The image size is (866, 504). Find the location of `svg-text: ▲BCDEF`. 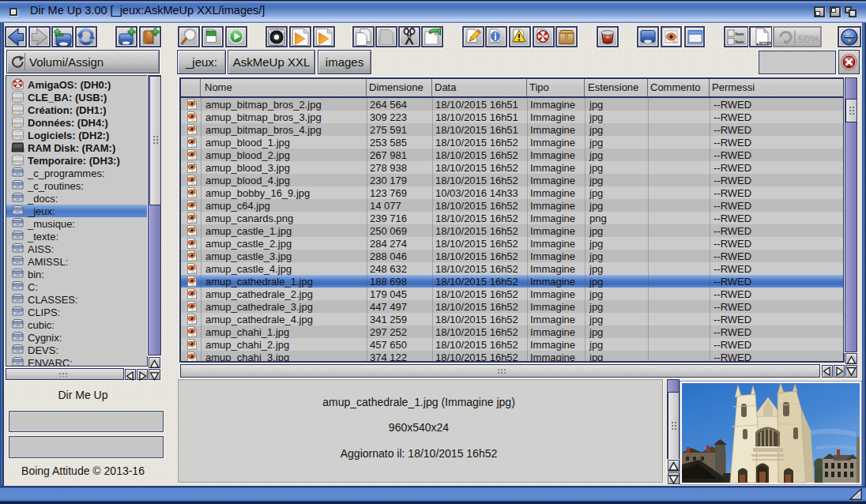

svg-text: ▲BCDEF is located at coordinates (763, 44).